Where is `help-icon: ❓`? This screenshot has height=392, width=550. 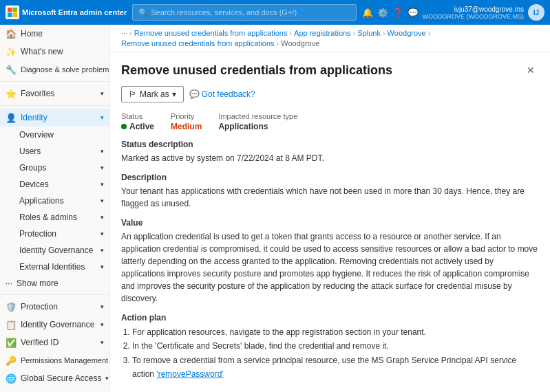 help-icon: ❓ is located at coordinates (398, 12).